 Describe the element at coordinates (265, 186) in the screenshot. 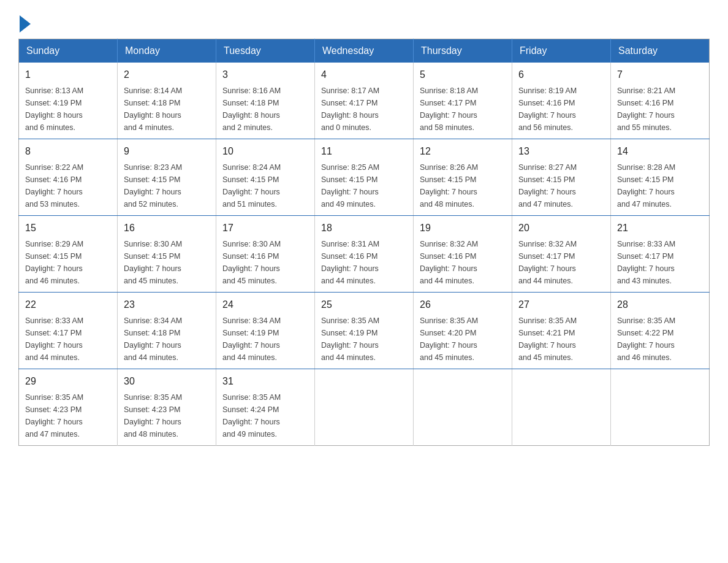

I see `day-info: Sunrise: 8:24 AMSunset: 4:15 PMDaylight:…` at that location.